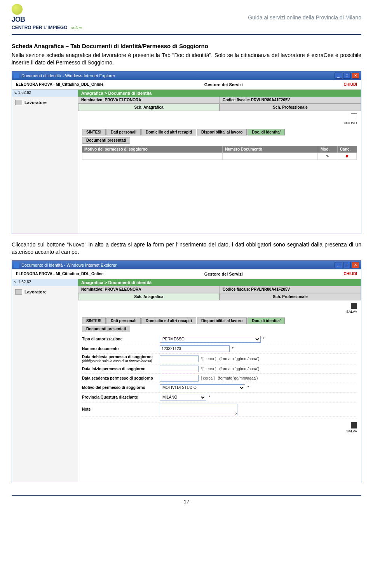 This screenshot has width=373, height=588. Describe the element at coordinates (47, 19) in the screenshot. I see `logo-main: JOB` at that location.